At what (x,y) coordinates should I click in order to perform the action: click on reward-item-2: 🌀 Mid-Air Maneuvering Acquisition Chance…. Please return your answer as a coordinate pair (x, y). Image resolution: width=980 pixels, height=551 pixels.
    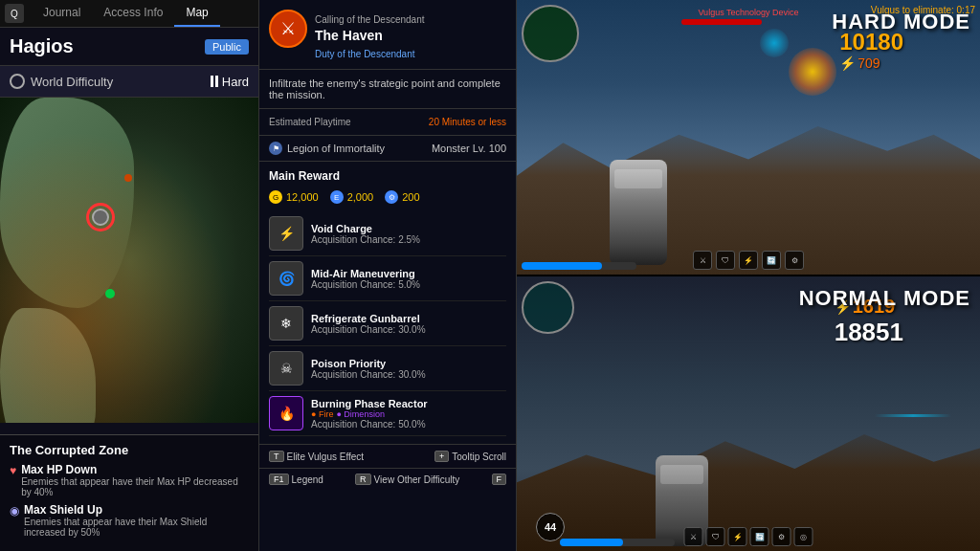
    Looking at the image, I should click on (388, 279).